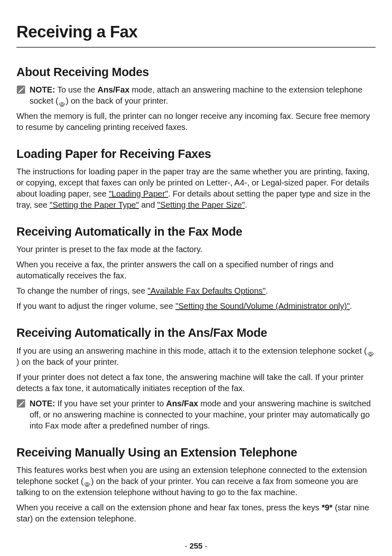  Describe the element at coordinates (205, 546) in the screenshot. I see `page-number-suffix: -` at that location.